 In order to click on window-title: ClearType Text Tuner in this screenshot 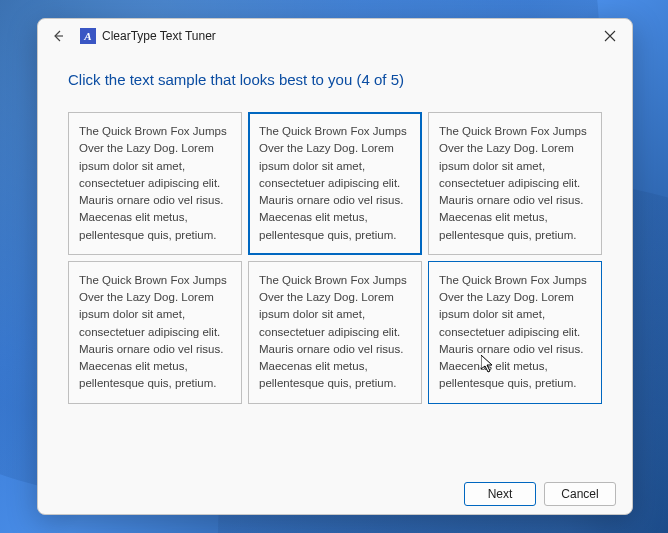, I will do `click(159, 36)`.